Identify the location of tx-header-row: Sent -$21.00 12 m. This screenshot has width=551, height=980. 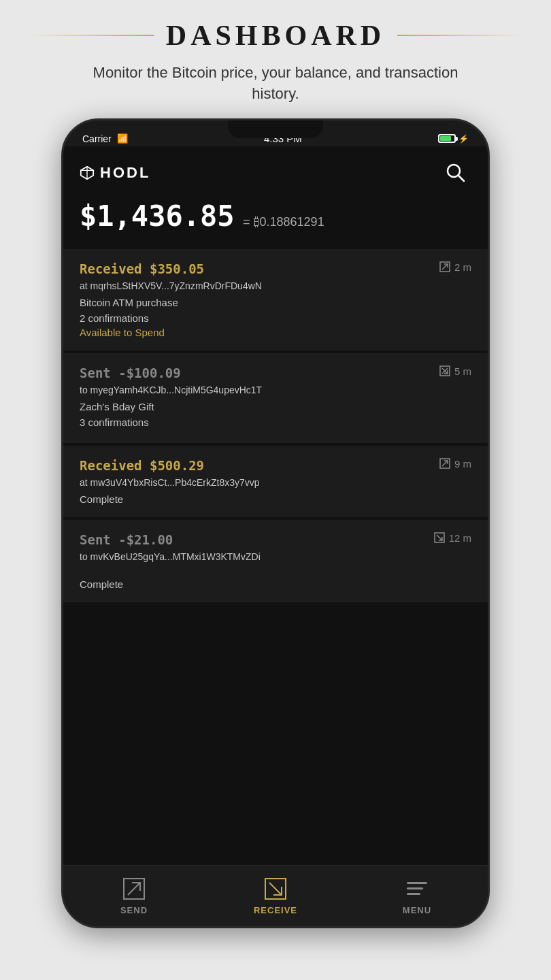
(276, 540).